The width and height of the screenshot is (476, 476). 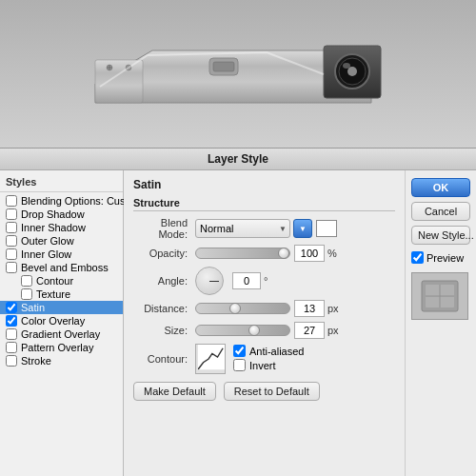 What do you see at coordinates (53, 294) in the screenshot?
I see `texture-label: Texture` at bounding box center [53, 294].